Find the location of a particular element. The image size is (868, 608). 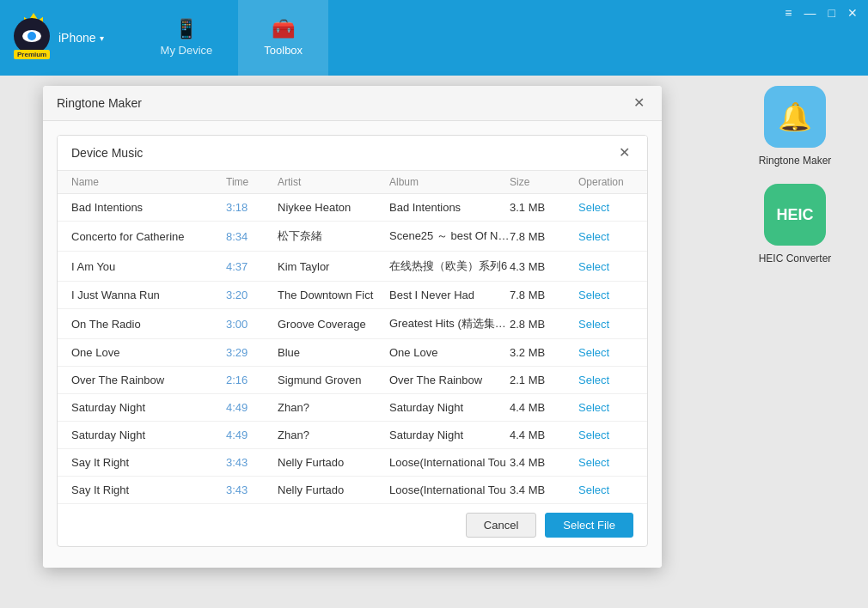

table-row: One Love 3:29 Blue One Love 3.2 MB Selec… is located at coordinates (352, 353).